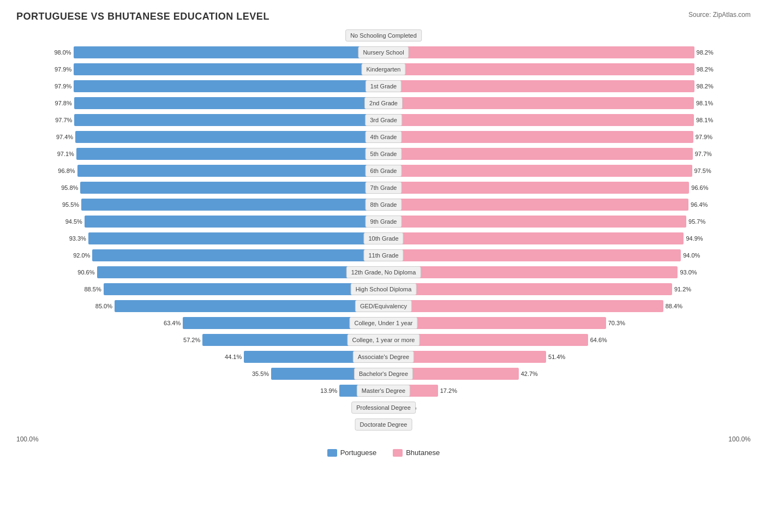 Image resolution: width=767 pixels, height=532 pixels. What do you see at coordinates (384, 453) in the screenshot?
I see `legend: Portuguese Bhutanese` at bounding box center [384, 453].